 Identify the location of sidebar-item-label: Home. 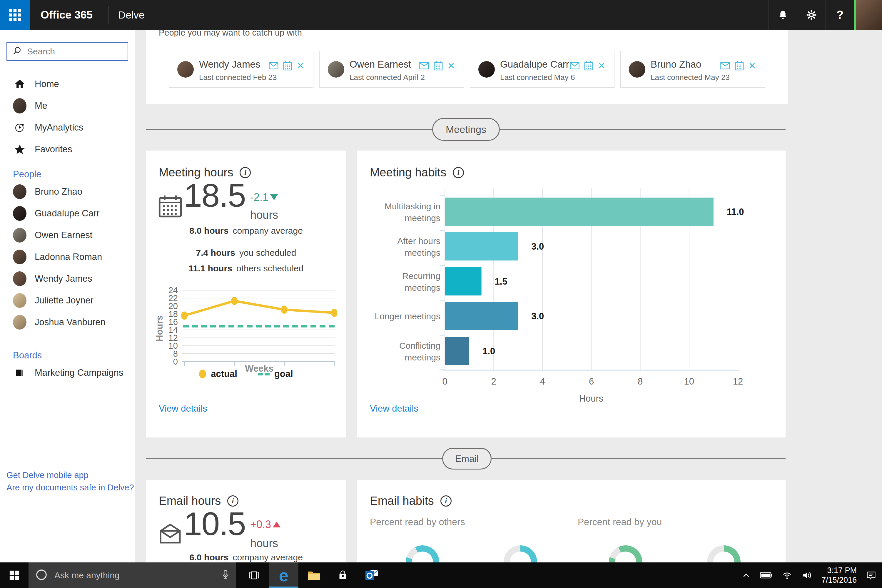
(47, 84).